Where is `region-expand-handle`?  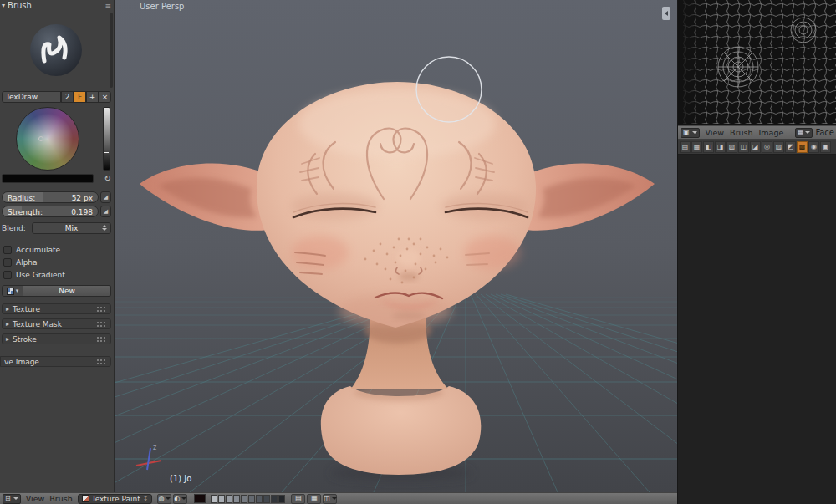
region-expand-handle is located at coordinates (666, 13).